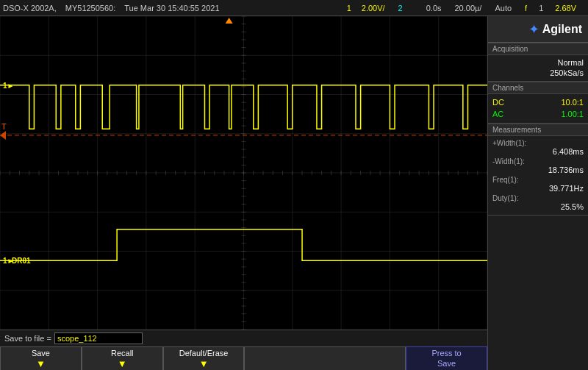 This screenshot has width=588, height=370. I want to click on logo-area: ✦ Agilent, so click(538, 29).